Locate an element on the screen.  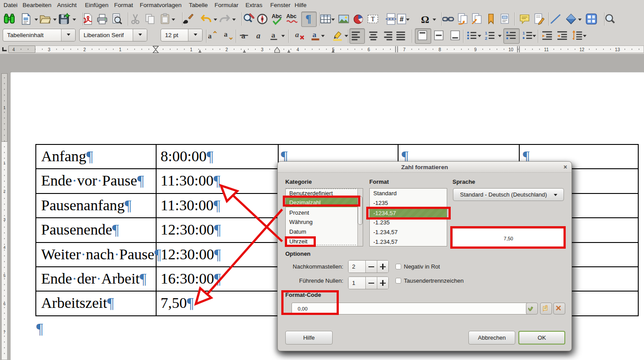
svg-text: 8 is located at coordinates (440, 49).